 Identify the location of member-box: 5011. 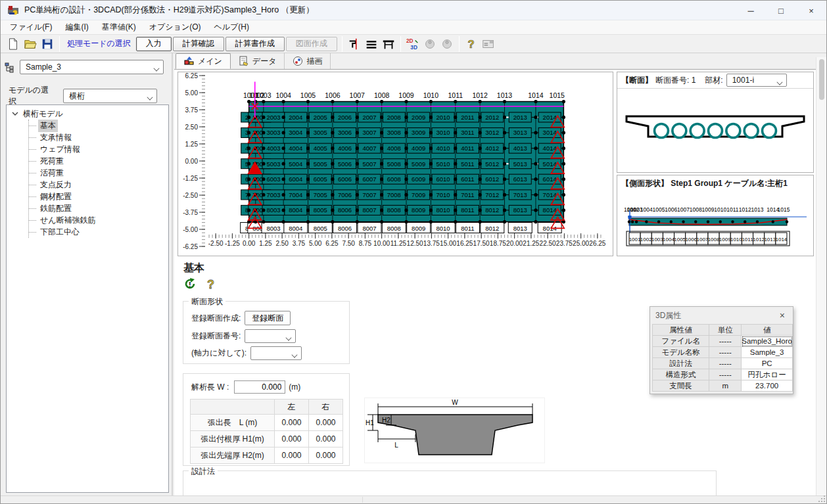
(467, 164).